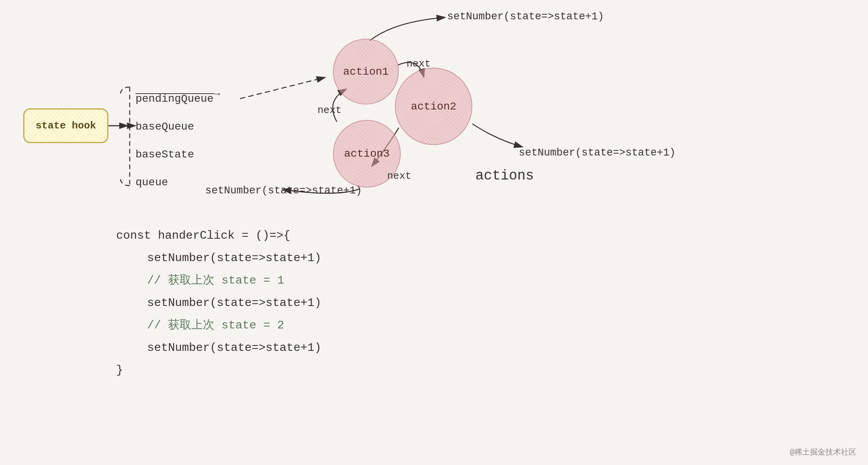 The image size is (868, 465). I want to click on code-line-4: setNumber(state=>state+1), so click(219, 303).